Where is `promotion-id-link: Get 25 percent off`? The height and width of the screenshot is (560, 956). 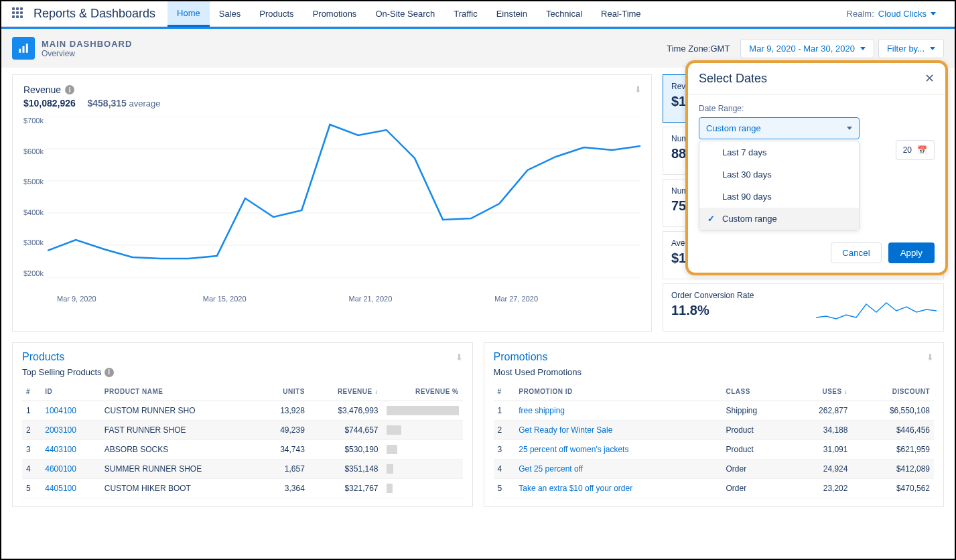 promotion-id-link: Get 25 percent off is located at coordinates (551, 469).